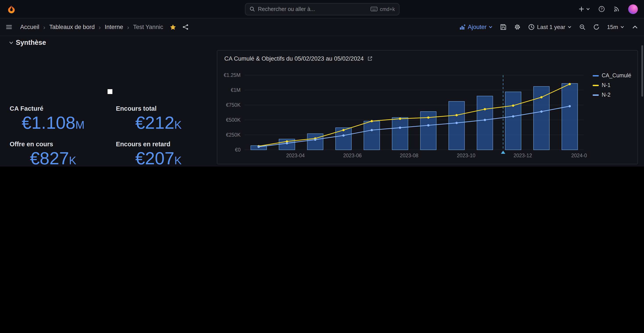  I want to click on svg-text: €500K, so click(233, 120).